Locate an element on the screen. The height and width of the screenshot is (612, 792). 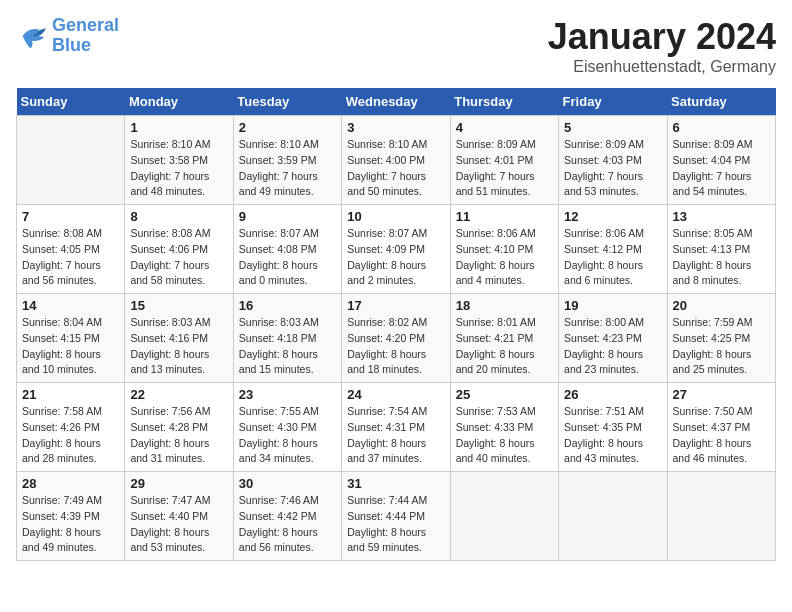
day-detail: Sunrise: 7:50 AMSunset: 4:37 PMDaylight:… is located at coordinates (722, 436).